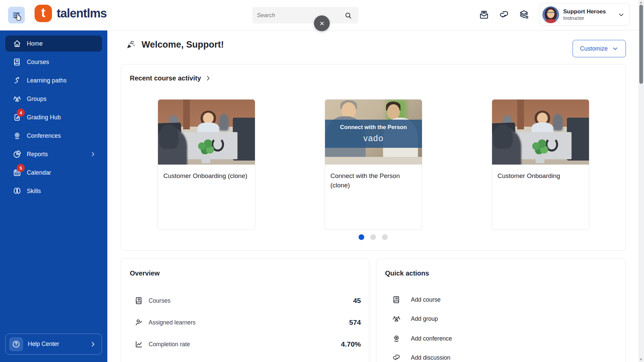 This screenshot has width=644, height=362. Describe the element at coordinates (47, 80) in the screenshot. I see `sidebar-item-label: Learning paths` at that location.